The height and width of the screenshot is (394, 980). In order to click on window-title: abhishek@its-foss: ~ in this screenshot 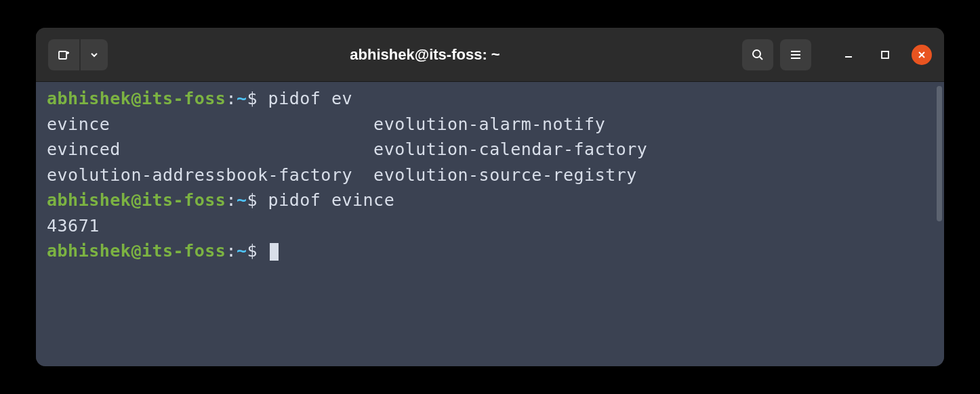, I will do `click(425, 55)`.